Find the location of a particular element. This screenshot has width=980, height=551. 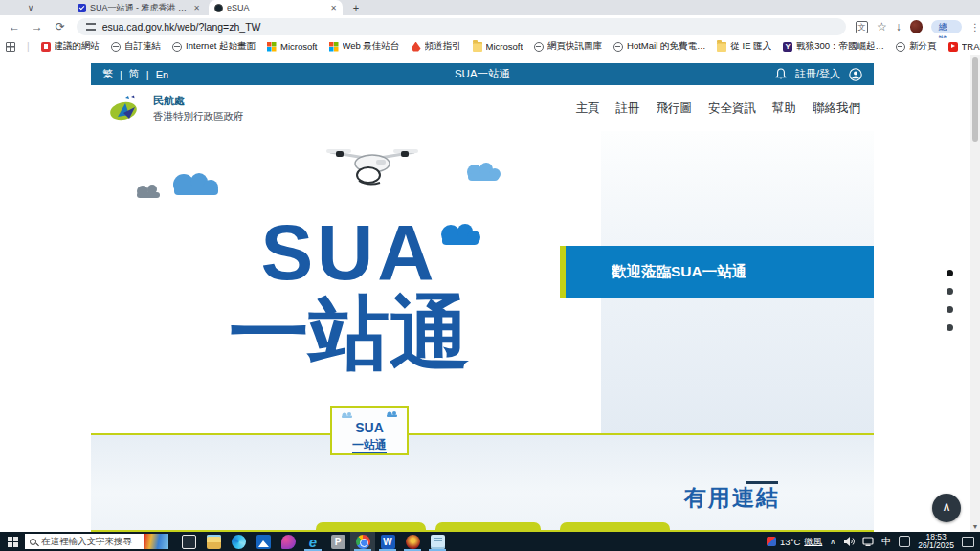

network-icon is located at coordinates (868, 541).